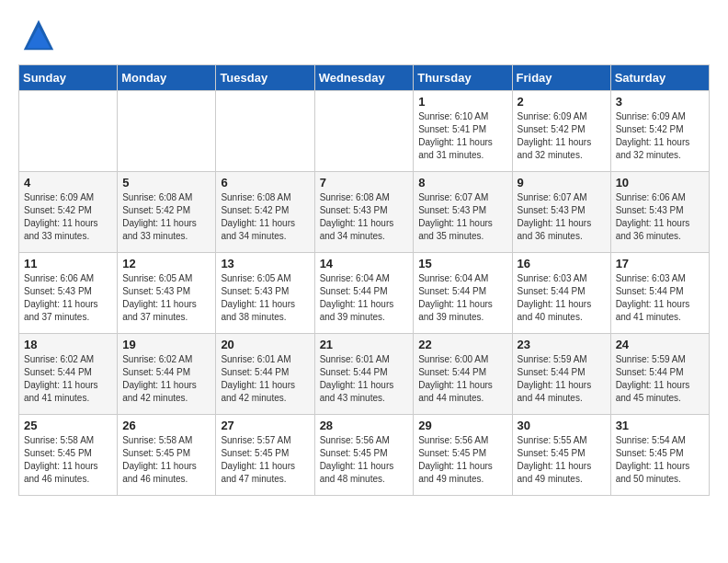 The width and height of the screenshot is (728, 563). Describe the element at coordinates (660, 213) in the screenshot. I see `calendar-cell: 10Sunrise: 6:06 AM Sunset: 5:43 PM Dayli…` at that location.